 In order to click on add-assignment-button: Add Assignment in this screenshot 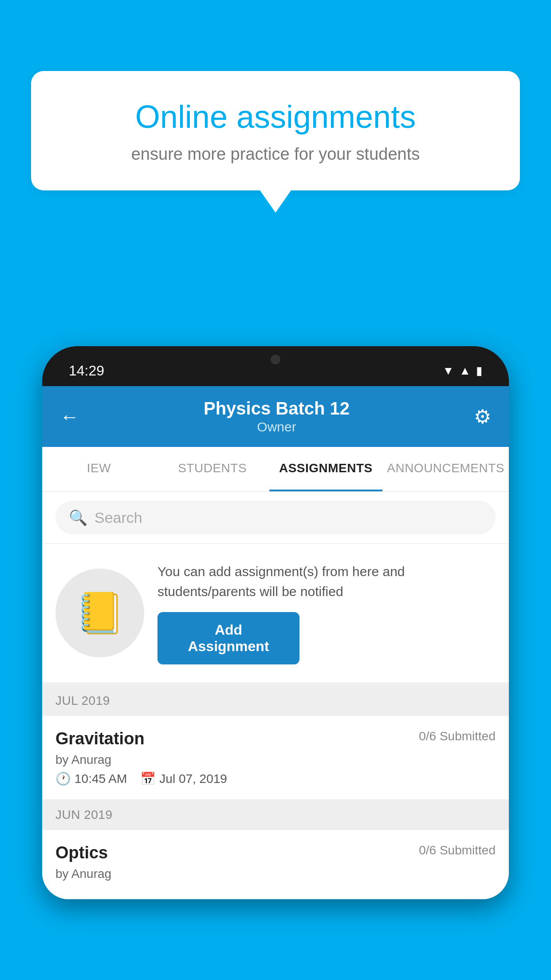, I will do `click(228, 638)`.